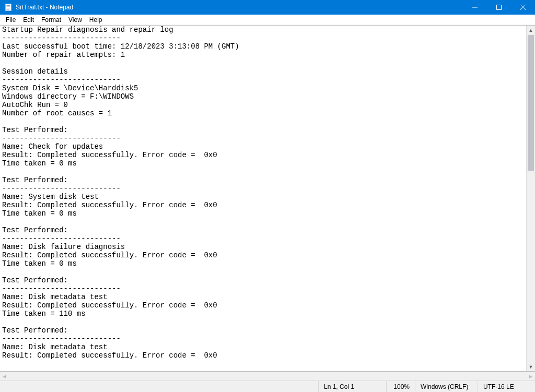 This screenshot has height=392, width=535. I want to click on menu-bar: File Edit Format View Help, so click(268, 20).